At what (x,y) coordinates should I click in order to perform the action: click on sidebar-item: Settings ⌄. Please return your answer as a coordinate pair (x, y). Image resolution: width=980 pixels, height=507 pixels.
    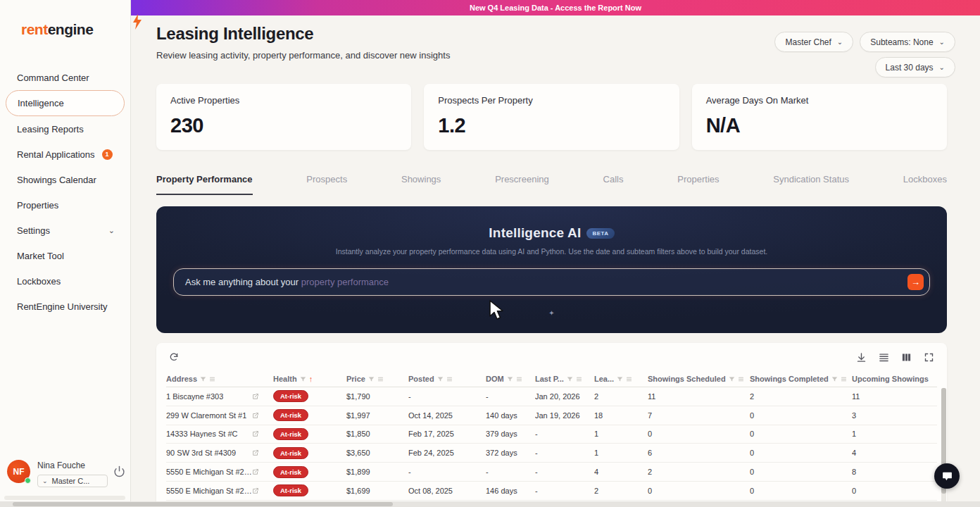
    Looking at the image, I should click on (65, 230).